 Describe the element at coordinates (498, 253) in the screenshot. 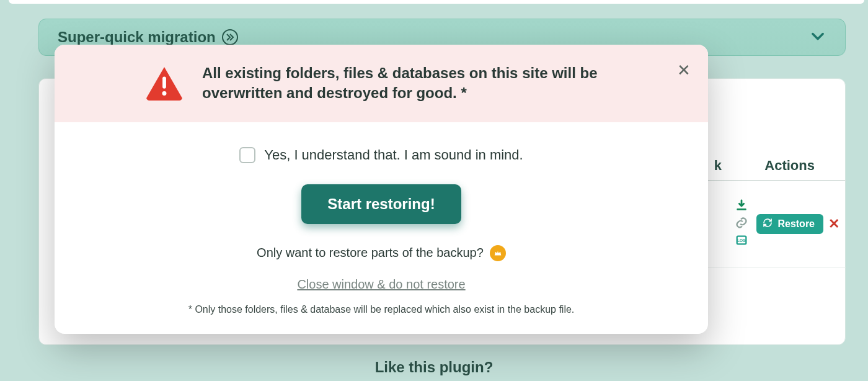

I see `crown-icon` at that location.